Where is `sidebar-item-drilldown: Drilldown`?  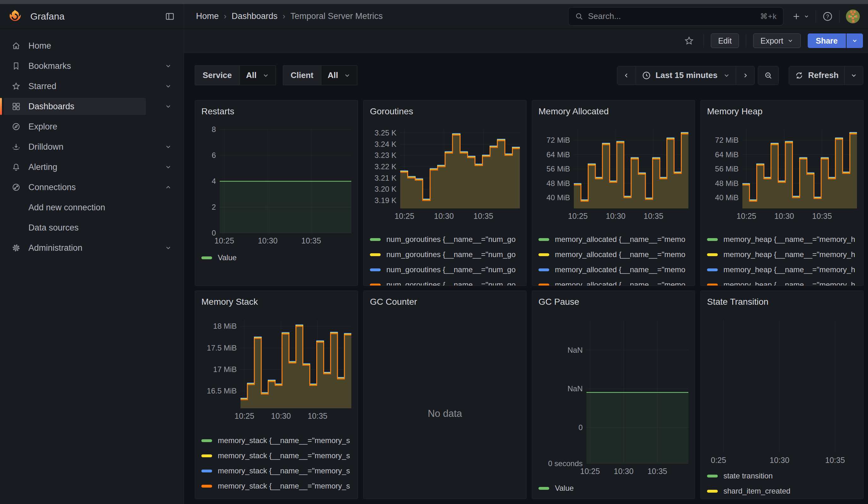 sidebar-item-drilldown: Drilldown is located at coordinates (92, 147).